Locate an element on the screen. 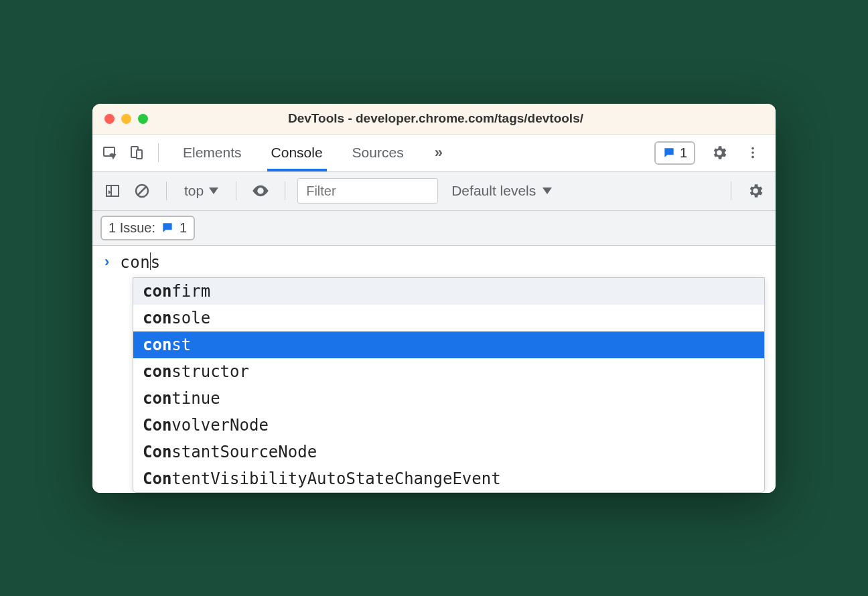 This screenshot has width=868, height=596. filter-input is located at coordinates (368, 191).